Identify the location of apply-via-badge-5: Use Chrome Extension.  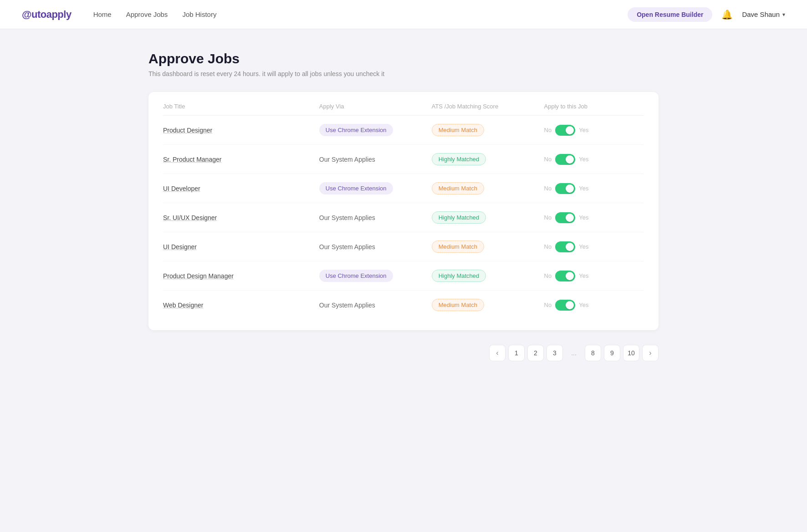
(356, 276).